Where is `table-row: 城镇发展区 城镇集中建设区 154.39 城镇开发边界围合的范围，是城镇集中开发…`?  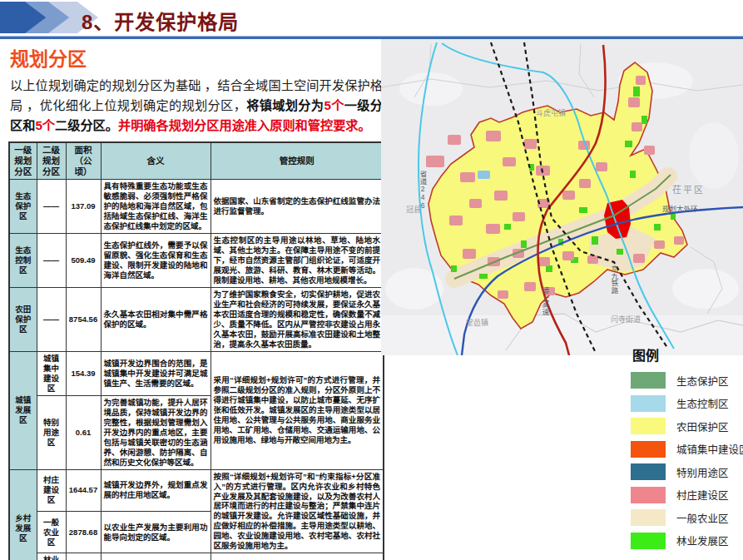
table-row: 城镇发展区 城镇集中建设区 154.39 城镇开发边界围合的范围，是城镇集中开发… is located at coordinates (196, 373).